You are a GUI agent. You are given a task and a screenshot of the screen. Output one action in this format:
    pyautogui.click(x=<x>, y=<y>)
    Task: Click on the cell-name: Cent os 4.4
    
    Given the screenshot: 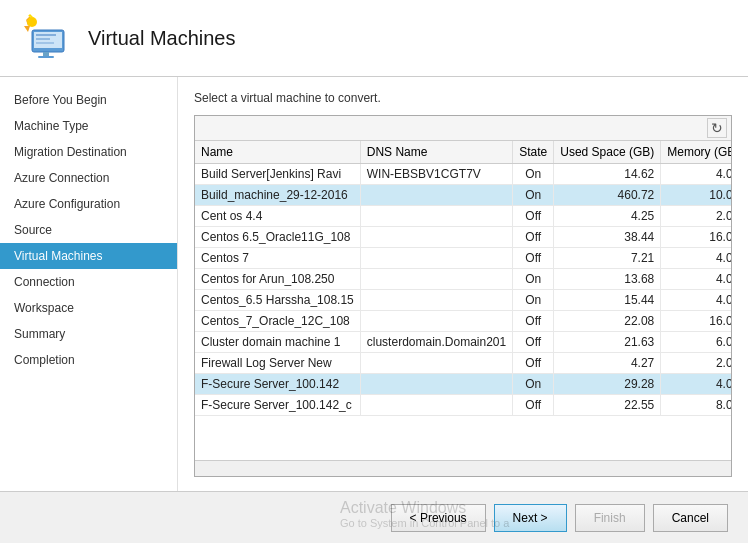 What is the action you would take?
    pyautogui.click(x=278, y=216)
    